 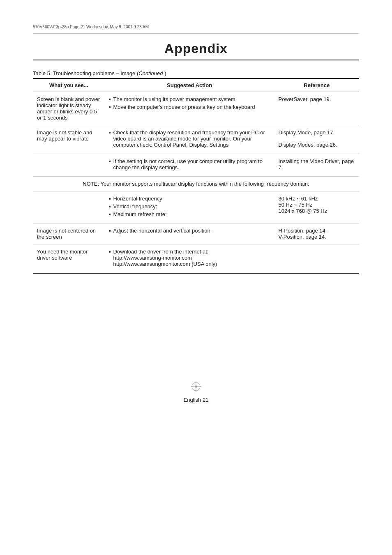 I want to click on what-cell: You need the monitor driver software, so click(x=69, y=259).